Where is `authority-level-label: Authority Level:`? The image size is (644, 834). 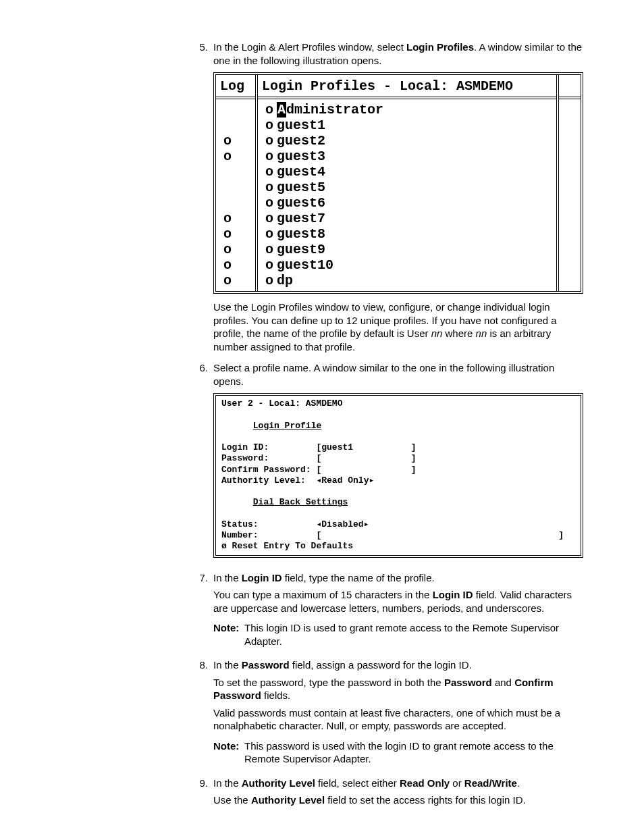
authority-level-label: Authority Level: is located at coordinates (263, 481).